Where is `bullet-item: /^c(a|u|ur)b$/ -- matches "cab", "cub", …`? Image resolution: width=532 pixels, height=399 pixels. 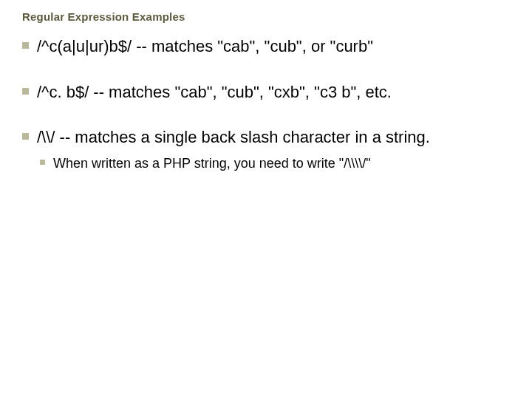
bullet-item: /^c(a|u|ur)b$/ -- matches "cab", "cub", … is located at coordinates (266, 47).